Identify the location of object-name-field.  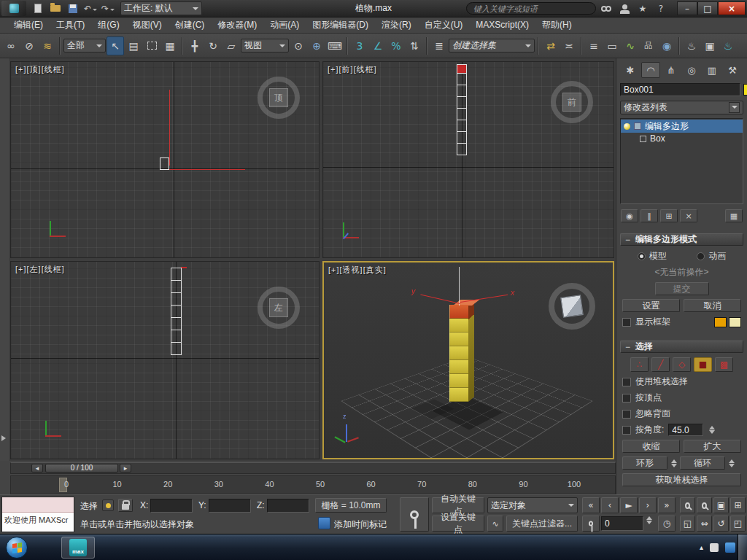
(680, 90).